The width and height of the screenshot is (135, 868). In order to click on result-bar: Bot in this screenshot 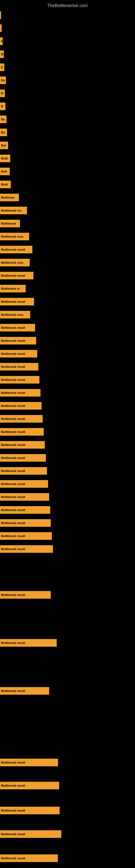, I will do `click(4, 146)`.